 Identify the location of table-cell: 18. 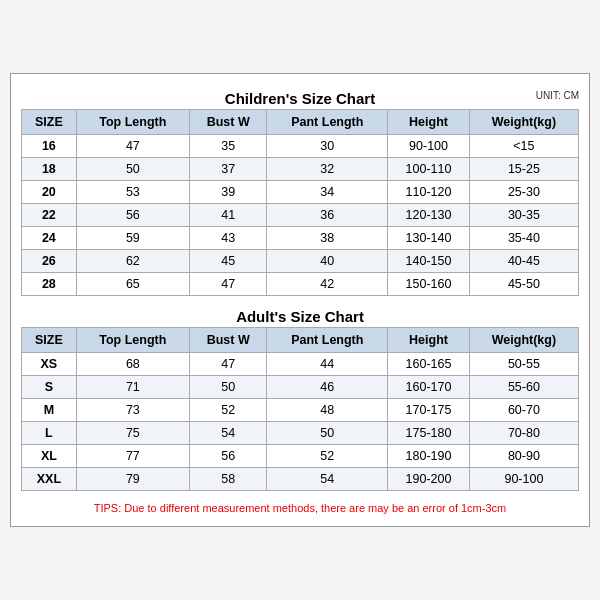
(50, 170).